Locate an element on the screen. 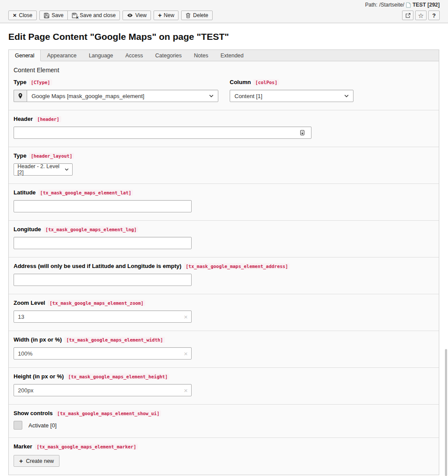 The width and height of the screenshot is (448, 476). section-address: Address (will only be used if Latitude a… is located at coordinates (224, 276).